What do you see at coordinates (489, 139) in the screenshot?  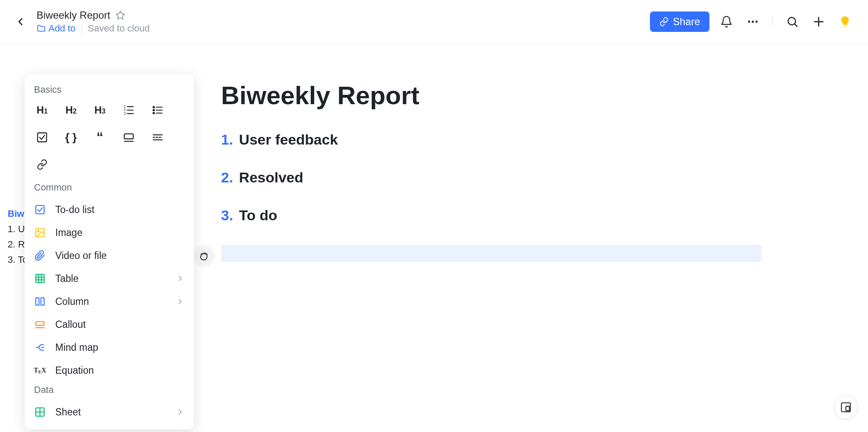 I see `numbered-heading: 1. User feedback` at bounding box center [489, 139].